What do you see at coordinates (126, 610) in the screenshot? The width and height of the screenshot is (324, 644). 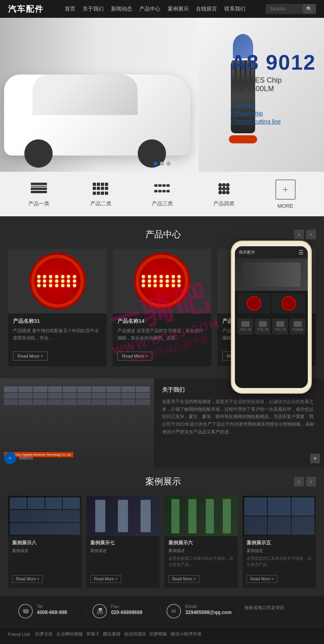 I see `contact-fax-info: Fax: 020-66899688` at bounding box center [126, 610].